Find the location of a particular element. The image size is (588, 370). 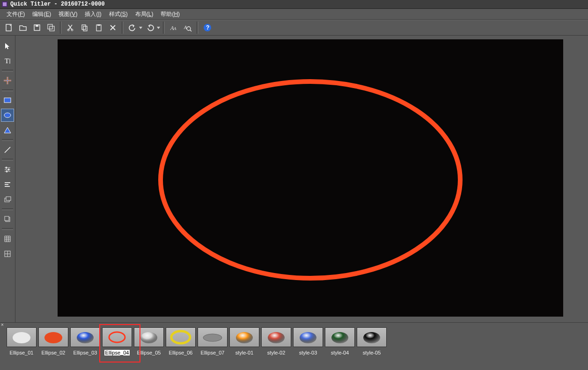

style-preset: style-05 is located at coordinates (372, 341).